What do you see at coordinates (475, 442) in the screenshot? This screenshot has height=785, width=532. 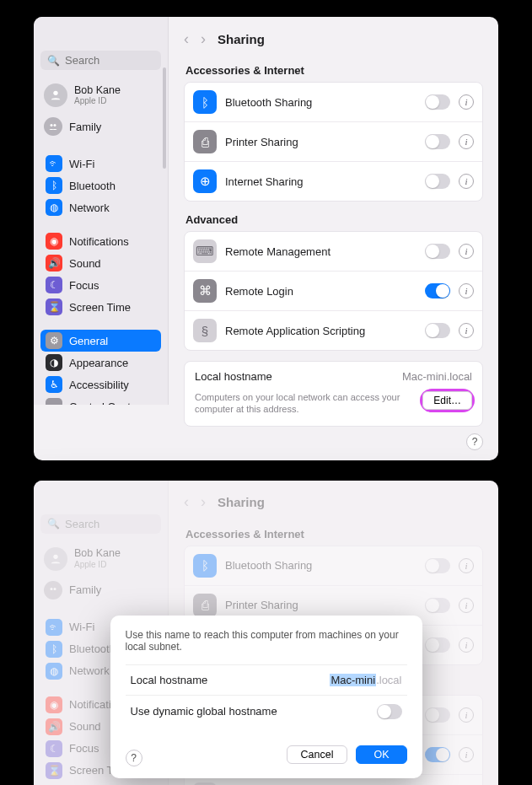 I see `help-button: ?` at bounding box center [475, 442].